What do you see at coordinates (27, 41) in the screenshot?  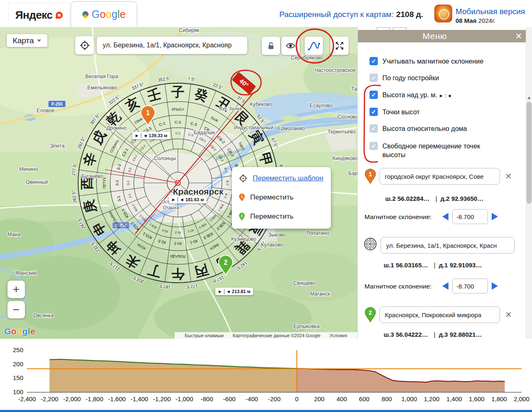 I see `map-layer-button: Карта` at bounding box center [27, 41].